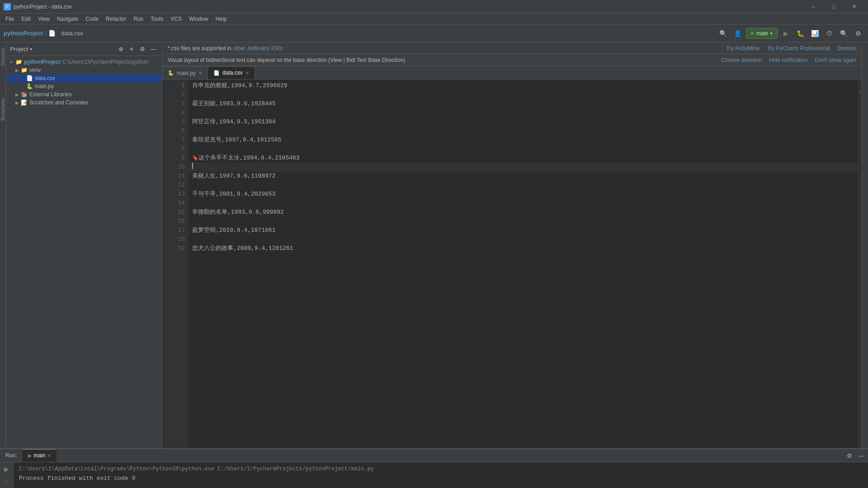 Image resolution: width=868 pixels, height=488 pixels. What do you see at coordinates (834, 7) in the screenshot?
I see `maximize-button: □` at bounding box center [834, 7].